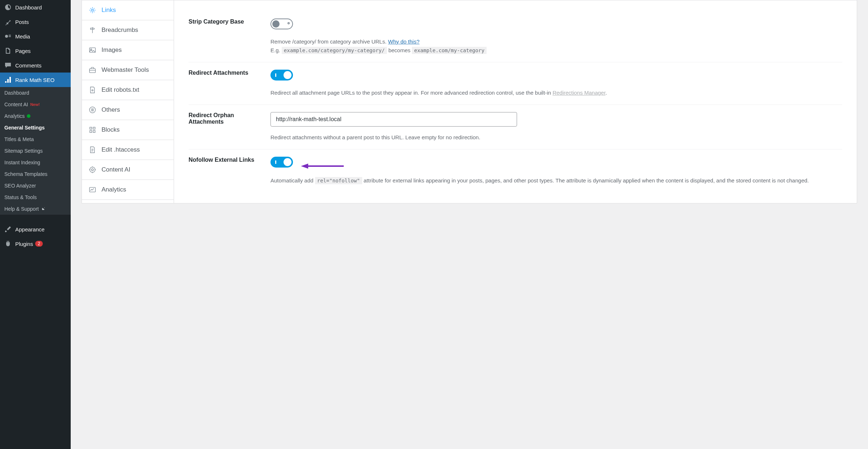 This screenshot has width=868, height=449. What do you see at coordinates (36, 151) in the screenshot?
I see `submenu-sitemap: Sitemap Settings` at bounding box center [36, 151].